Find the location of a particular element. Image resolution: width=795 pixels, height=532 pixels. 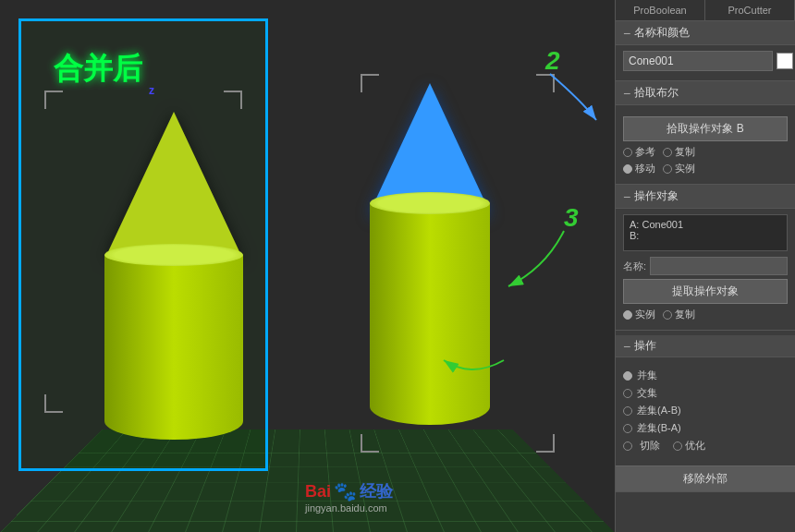

operand-name-input is located at coordinates (719, 266).